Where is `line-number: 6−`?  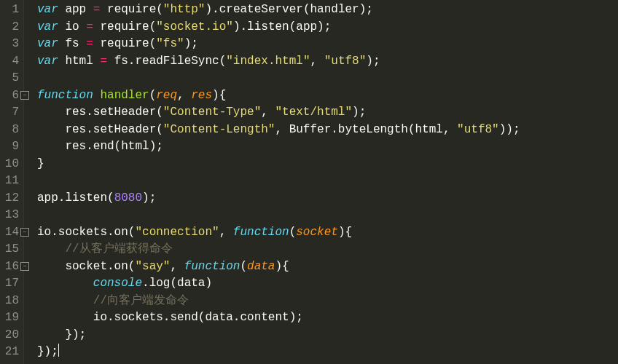 line-number: 6− is located at coordinates (11, 96).